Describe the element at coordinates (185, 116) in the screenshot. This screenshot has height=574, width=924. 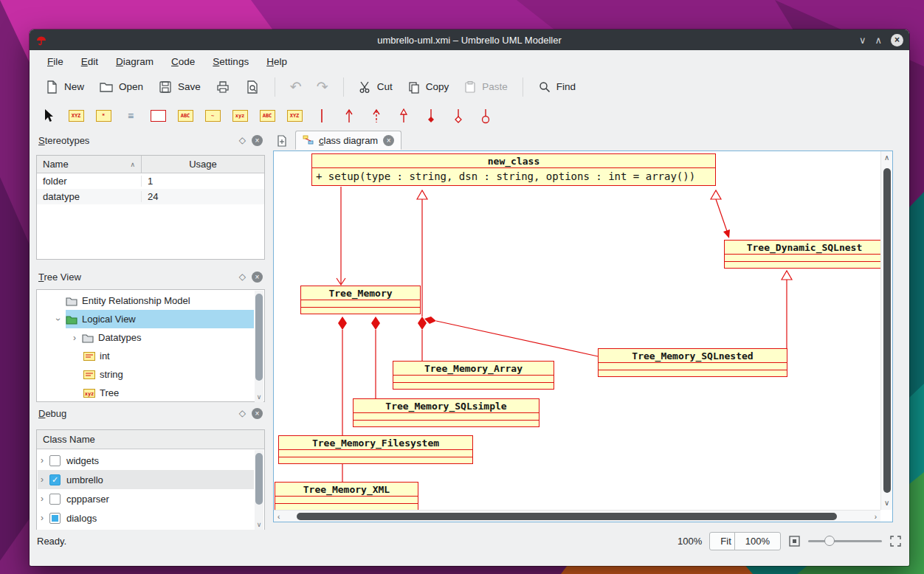
I see `note-tool: ABC` at that location.